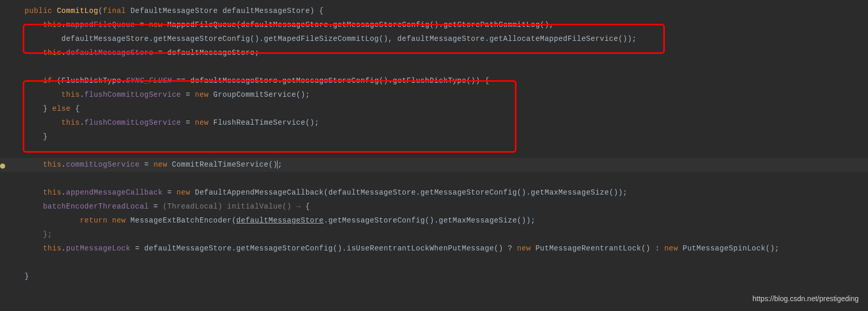  Describe the element at coordinates (437, 235) in the screenshot. I see `code-line: };` at that location.